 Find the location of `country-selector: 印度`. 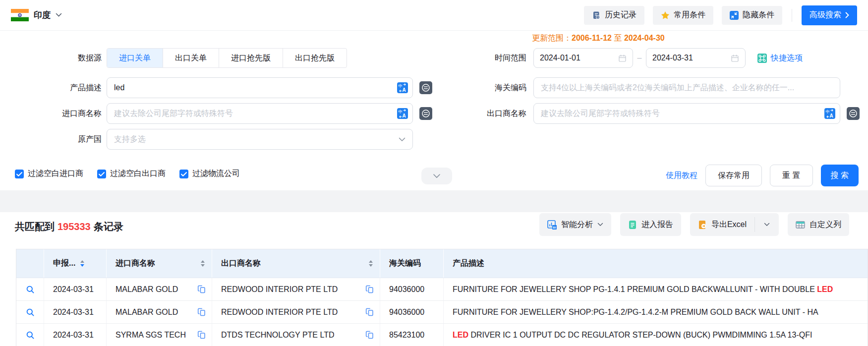

country-selector: 印度 is located at coordinates (37, 15).